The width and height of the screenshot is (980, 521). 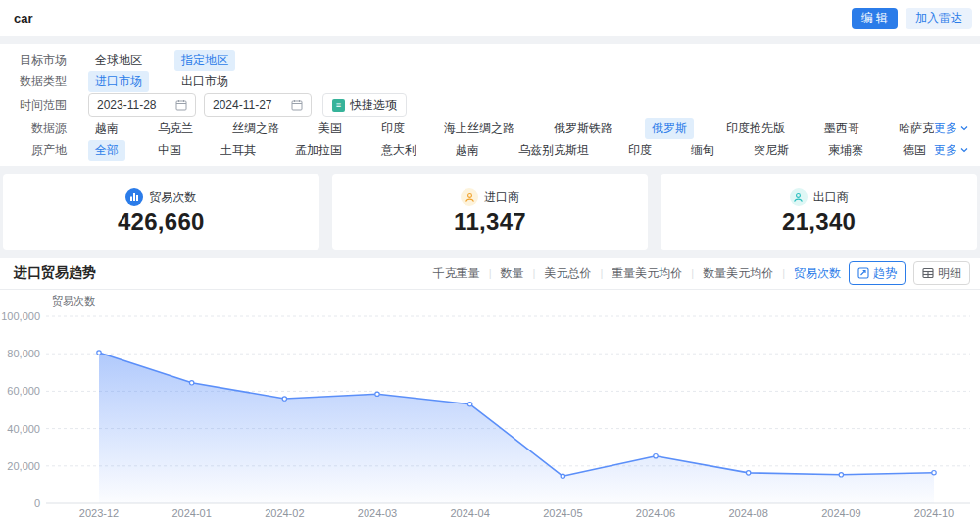 What do you see at coordinates (33, 129) in the screenshot?
I see `data-source-label: 数据源` at bounding box center [33, 129].